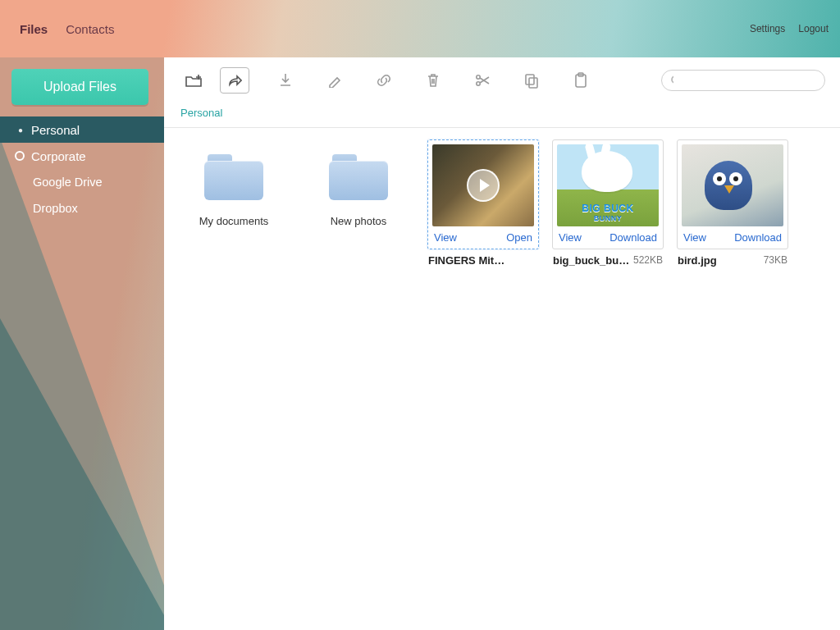  I want to click on file-card: View Open, so click(483, 194).